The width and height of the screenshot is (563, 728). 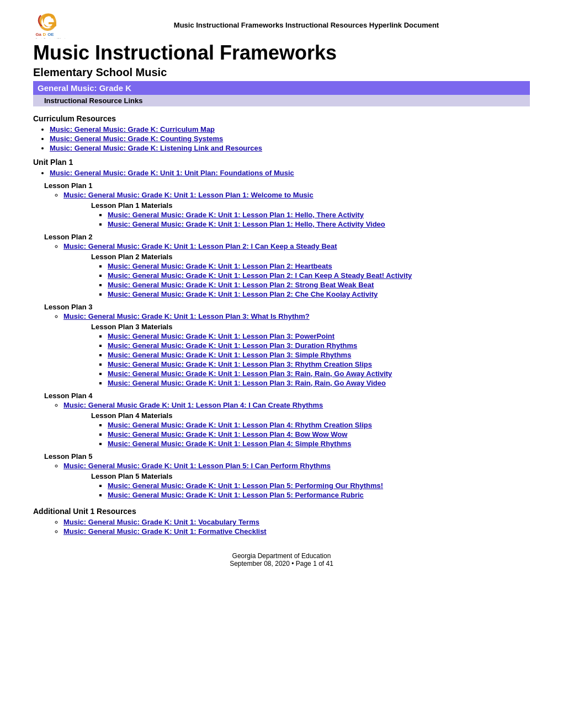 I want to click on lesson3-mat-2: Music: General Music: Grade K: Unit 1: L…, so click(x=232, y=345).